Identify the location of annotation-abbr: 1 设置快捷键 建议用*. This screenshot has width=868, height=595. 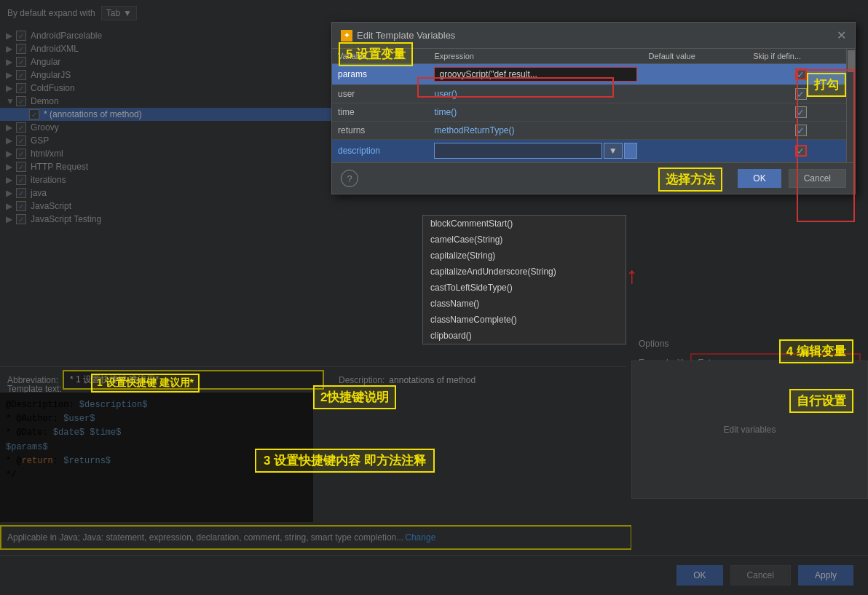
(146, 383).